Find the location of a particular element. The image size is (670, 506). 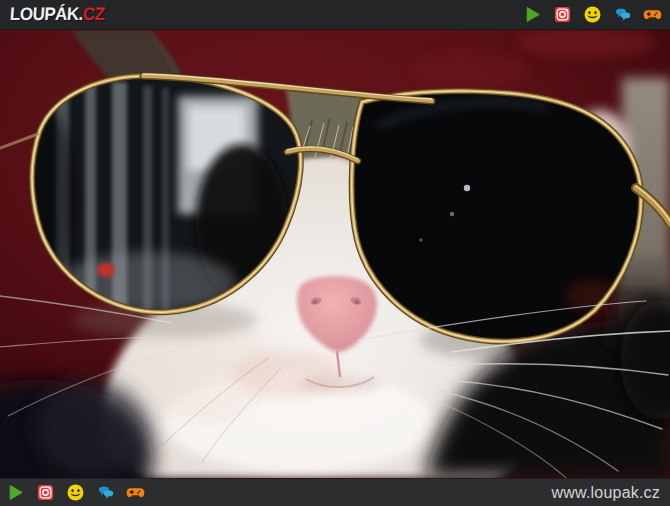

footer-url: www.loupak.cz is located at coordinates (606, 493).